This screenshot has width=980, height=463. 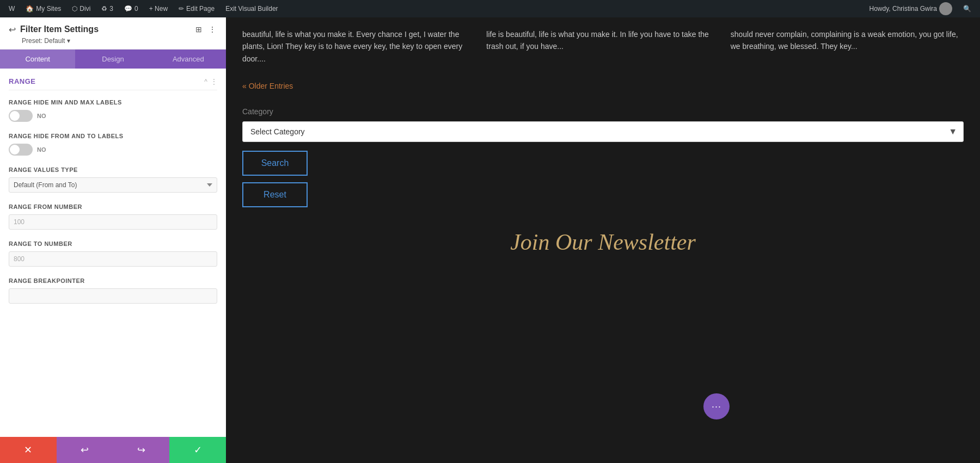 I want to click on edit-page-button: ✏ Edit Page, so click(x=197, y=9).